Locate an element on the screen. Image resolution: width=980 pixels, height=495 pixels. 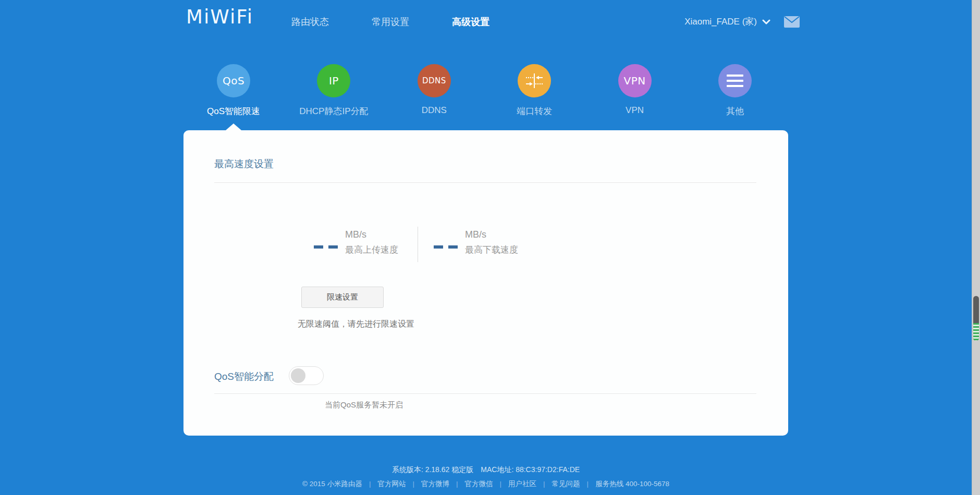
qos-status-note: 当前QoS服务暂未开启 is located at coordinates (364, 405).